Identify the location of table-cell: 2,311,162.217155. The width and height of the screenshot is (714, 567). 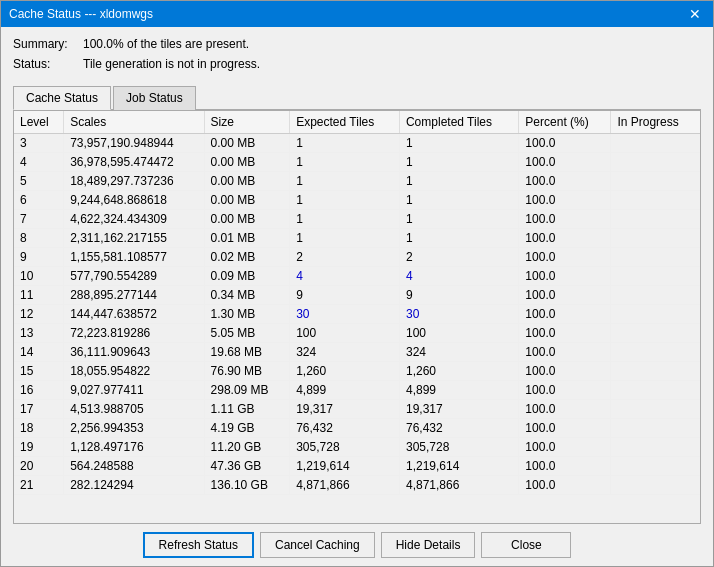
(134, 238).